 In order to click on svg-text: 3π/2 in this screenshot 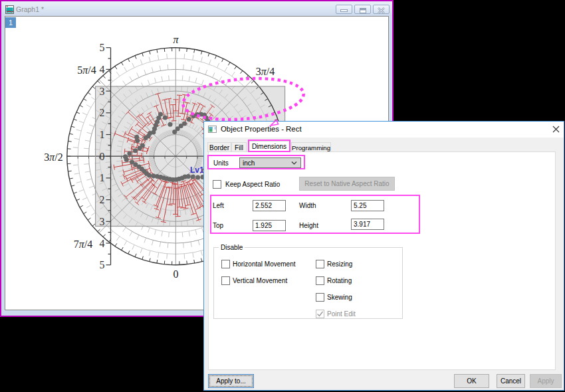, I will do `click(53, 157)`.